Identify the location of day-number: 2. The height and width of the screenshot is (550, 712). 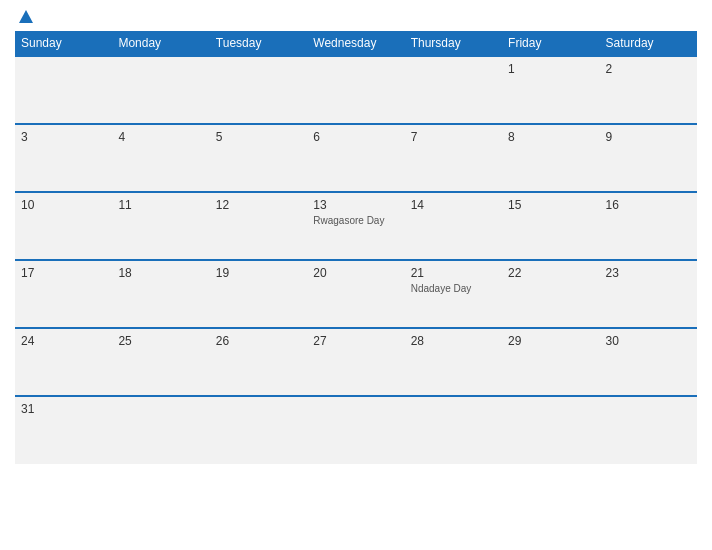
(648, 69).